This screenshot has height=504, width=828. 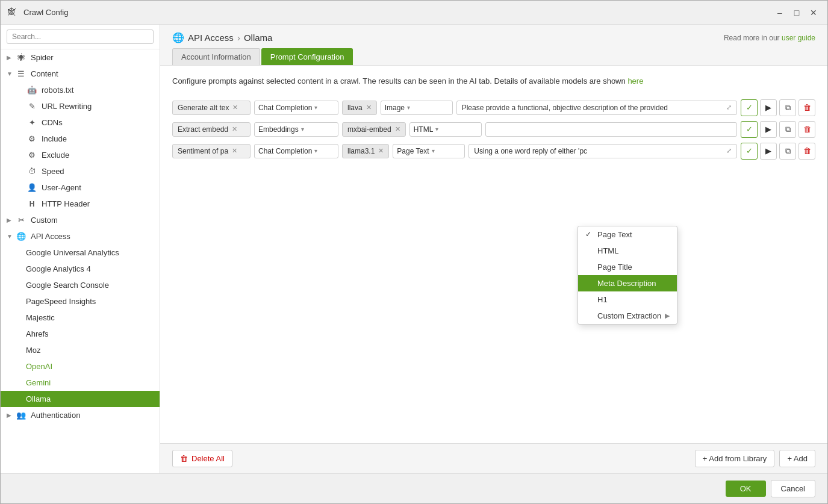 I want to click on ok-button: OK, so click(x=746, y=489).